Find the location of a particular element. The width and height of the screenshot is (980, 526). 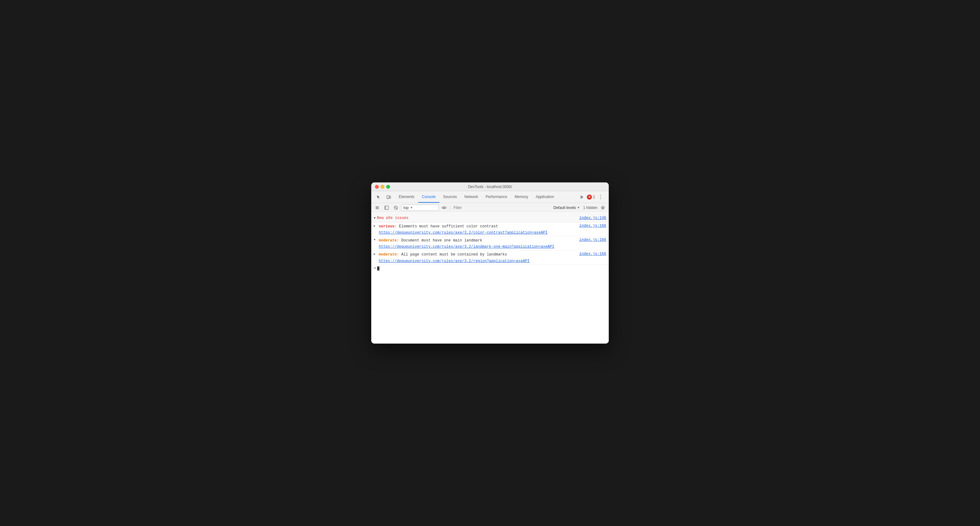

entry-text-2: moderate: Document must have one main la… is located at coordinates (477, 241).